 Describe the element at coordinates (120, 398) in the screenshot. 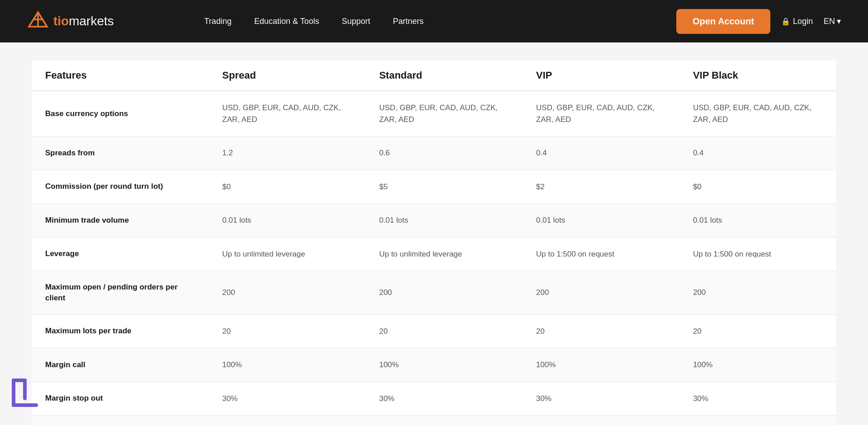

I see `feature-label: Margin stop out` at that location.